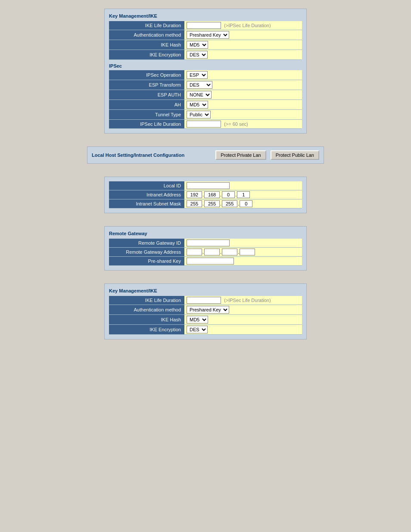 The width and height of the screenshot is (411, 532). Describe the element at coordinates (243, 124) in the screenshot. I see `ipsec-life-duration-cell: (>= 60 sec)` at that location.